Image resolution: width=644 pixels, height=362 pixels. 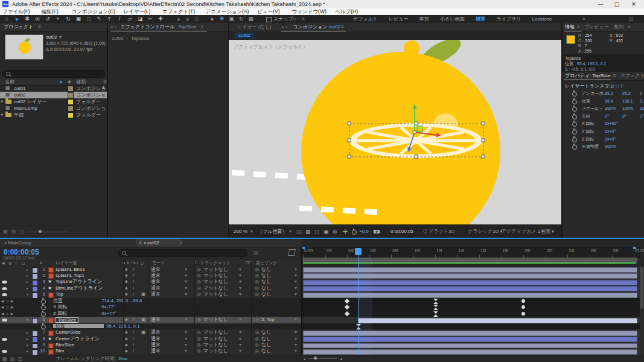 I want to click on project-tab: プロジェクト, so click(x=18, y=27).